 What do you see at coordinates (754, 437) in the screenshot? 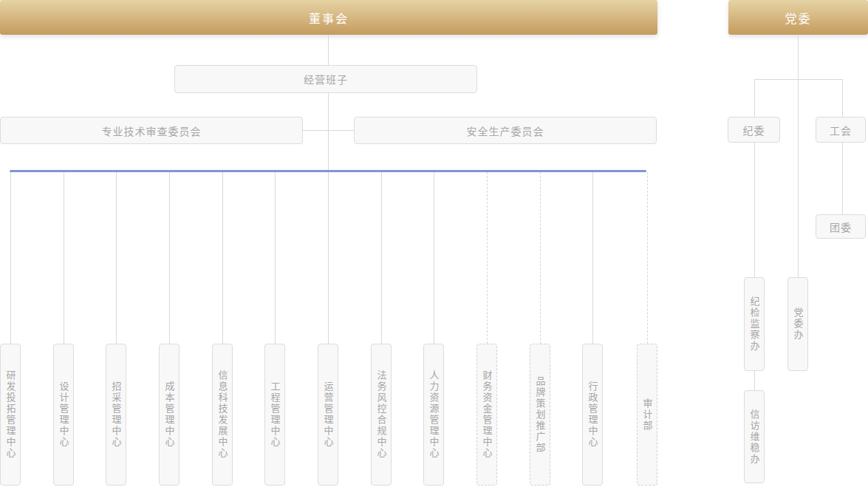
I see `node-petition-stability-office: 信访维稳办` at bounding box center [754, 437].